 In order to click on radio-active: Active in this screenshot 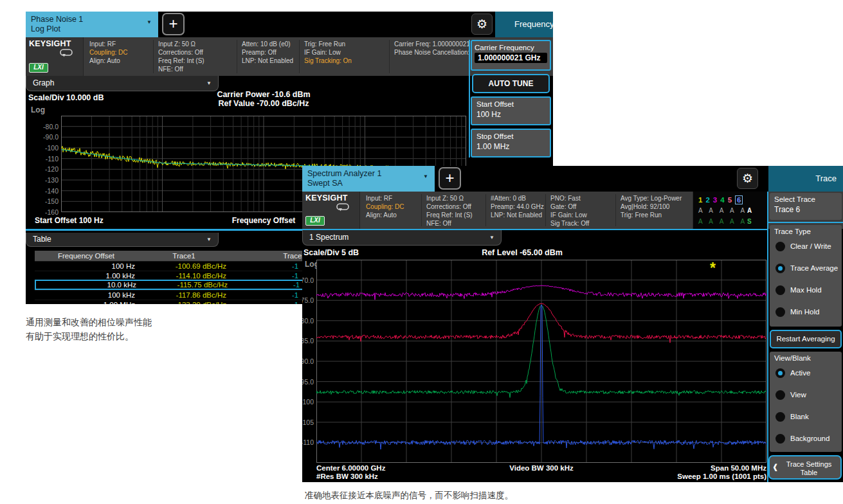, I will do `click(806, 373)`.